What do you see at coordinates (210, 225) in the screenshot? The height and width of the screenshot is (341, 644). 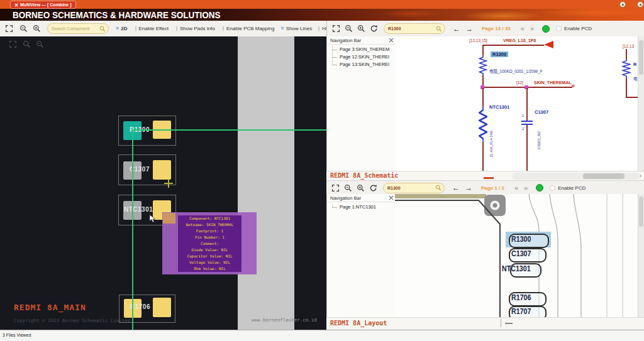 I see `tooltip-line: Netname: SKIN_THERMAL` at bounding box center [210, 225].